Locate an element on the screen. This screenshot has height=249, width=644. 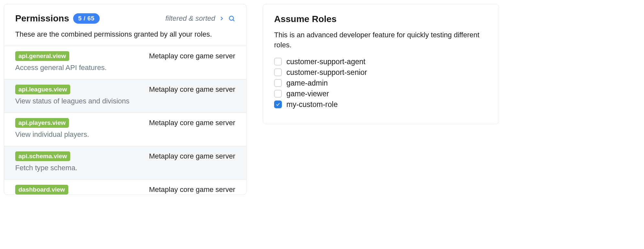
role-label: game-admin is located at coordinates (307, 83).